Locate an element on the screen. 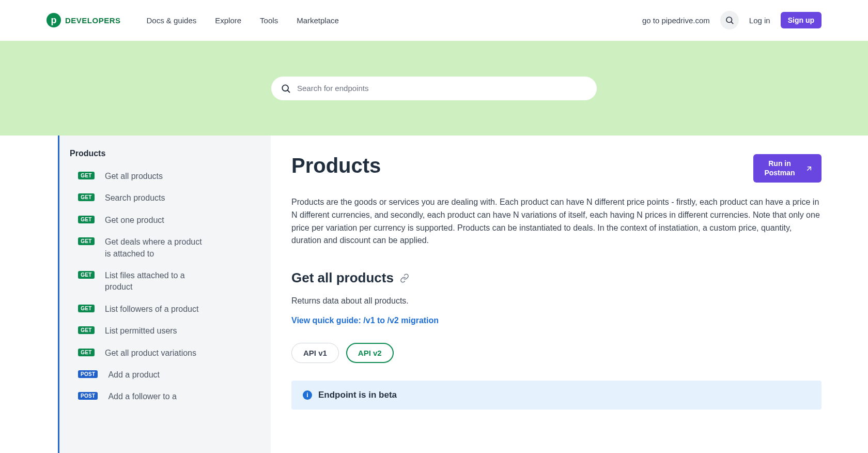 This screenshot has height=453, width=868. sidebar-item-add-product: POST Add a product is located at coordinates (165, 375).